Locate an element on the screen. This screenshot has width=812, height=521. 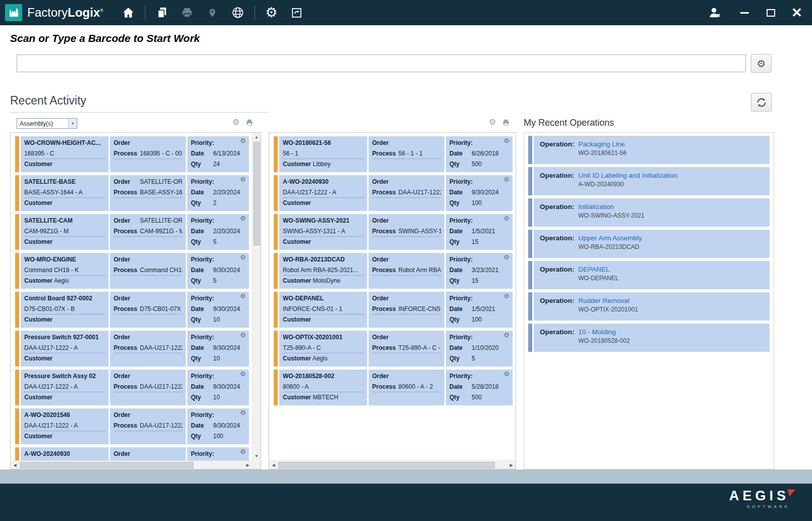
scan-options-button: ⚙ is located at coordinates (762, 64).